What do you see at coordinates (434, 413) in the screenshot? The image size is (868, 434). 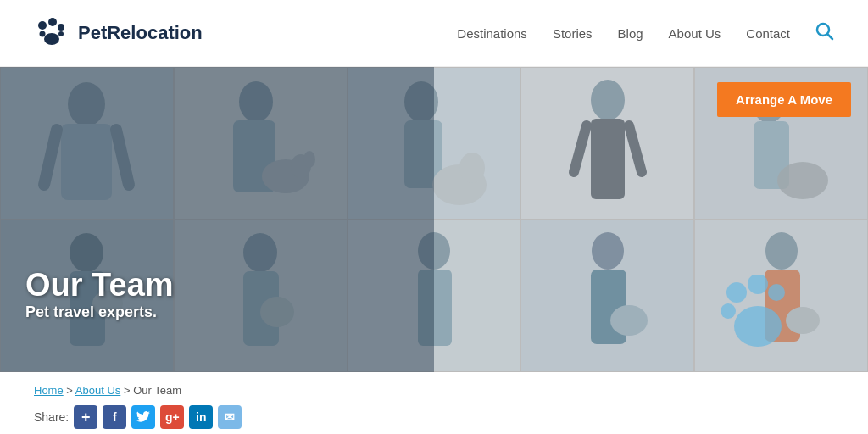 I see `share-bar: Share: + f g+ in ✉` at bounding box center [434, 413].